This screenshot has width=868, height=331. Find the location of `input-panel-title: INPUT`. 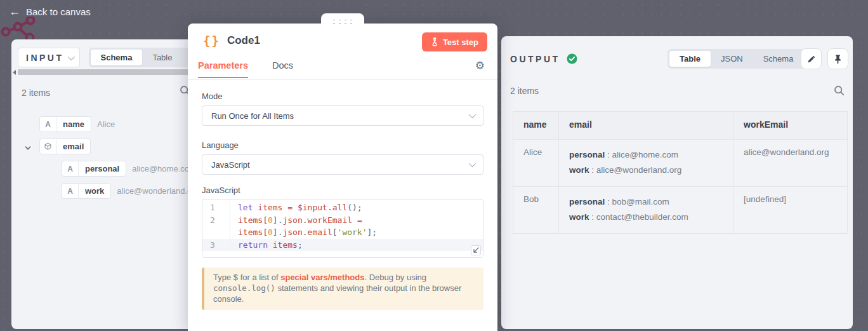

input-panel-title: INPUT is located at coordinates (45, 58).